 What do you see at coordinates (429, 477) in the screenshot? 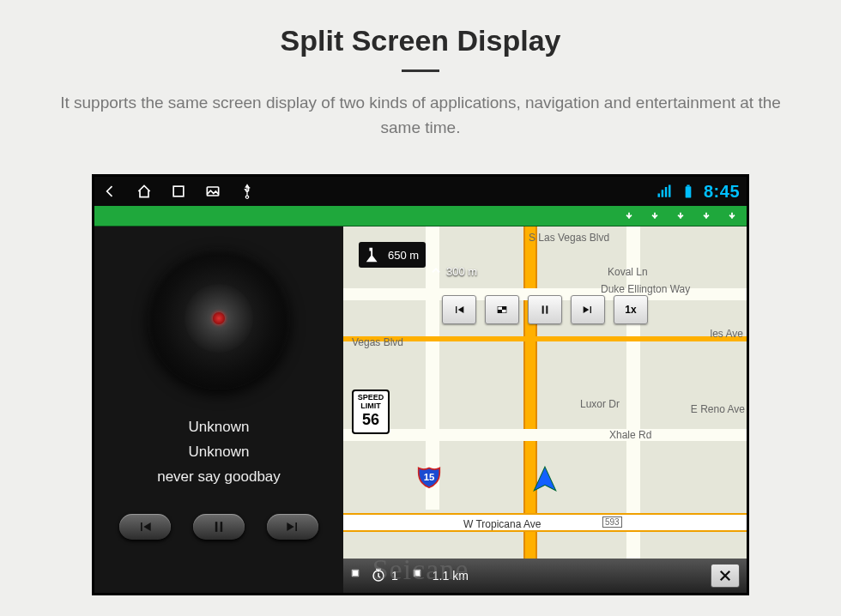
I see `interstate-shield-icon: 15` at bounding box center [429, 477].